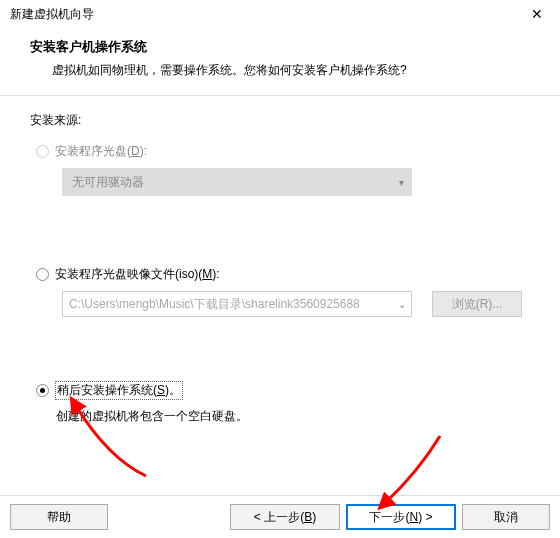 The width and height of the screenshot is (560, 538). What do you see at coordinates (283, 170) in the screenshot?
I see `option-installer-disc: 安装程序光盘(D): 无可用驱动器 ▾` at bounding box center [283, 170].